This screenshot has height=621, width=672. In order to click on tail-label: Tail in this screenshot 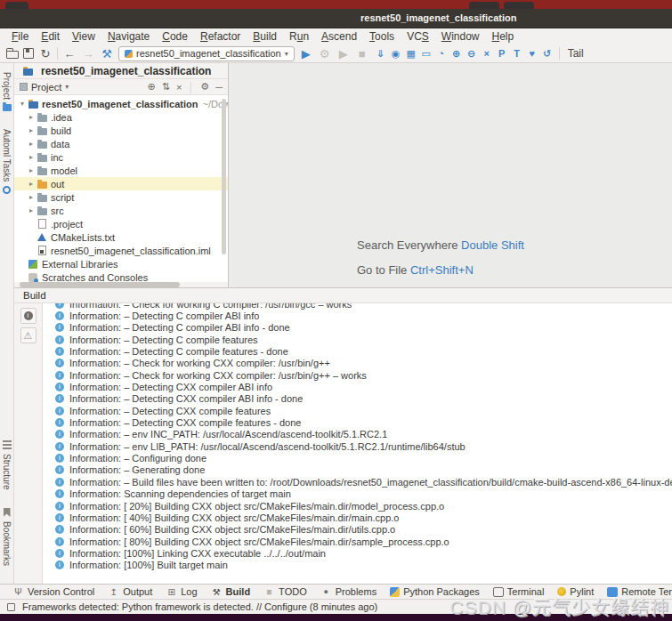, I will do `click(576, 53)`.